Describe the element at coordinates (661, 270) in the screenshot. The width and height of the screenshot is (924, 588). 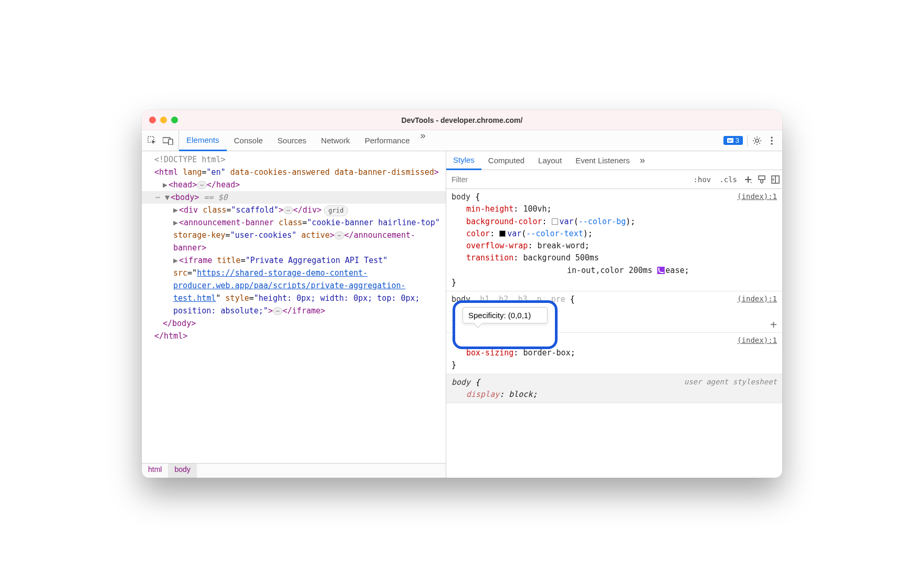
I see `bezier-editor-icon` at that location.